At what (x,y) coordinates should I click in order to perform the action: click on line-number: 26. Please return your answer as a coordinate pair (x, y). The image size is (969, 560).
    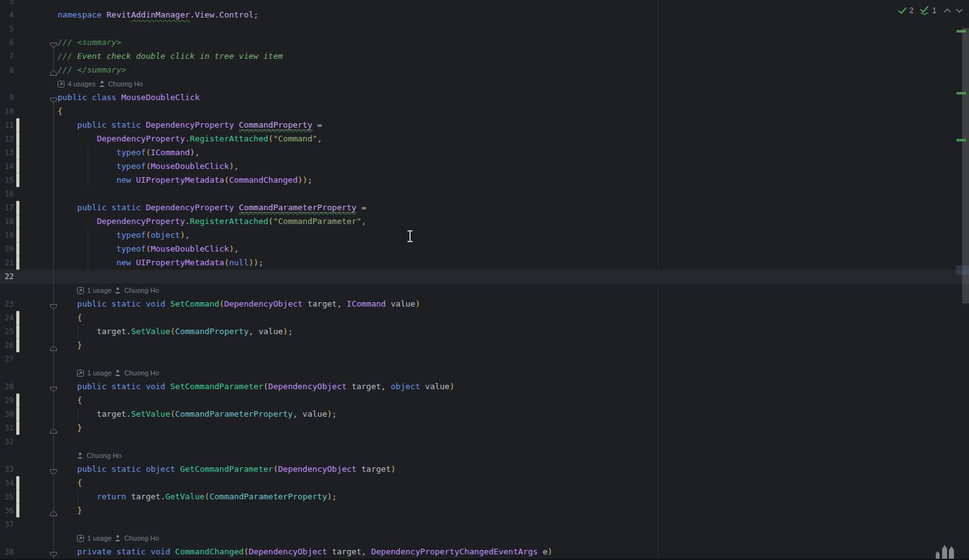
    Looking at the image, I should click on (7, 345).